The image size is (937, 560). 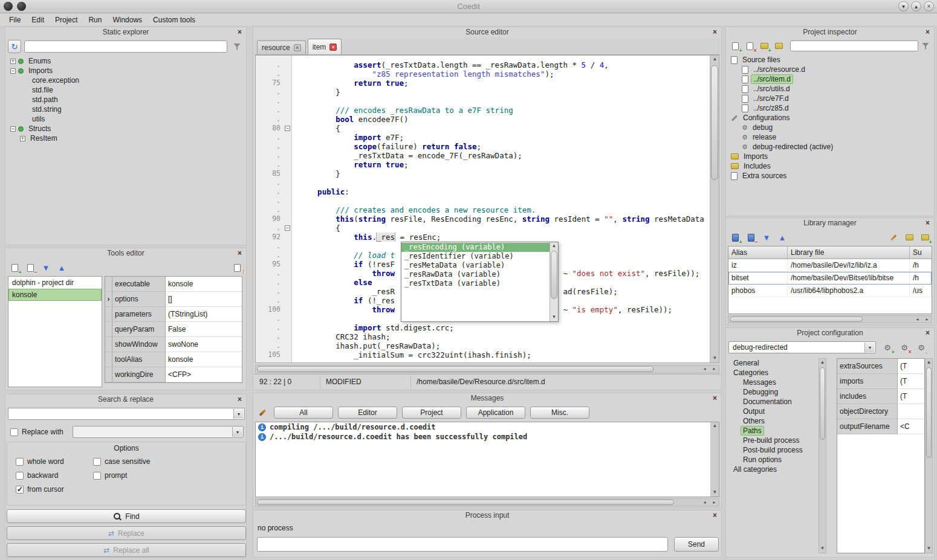 What do you see at coordinates (830, 166) in the screenshot?
I see `inspector-item: Includes` at bounding box center [830, 166].